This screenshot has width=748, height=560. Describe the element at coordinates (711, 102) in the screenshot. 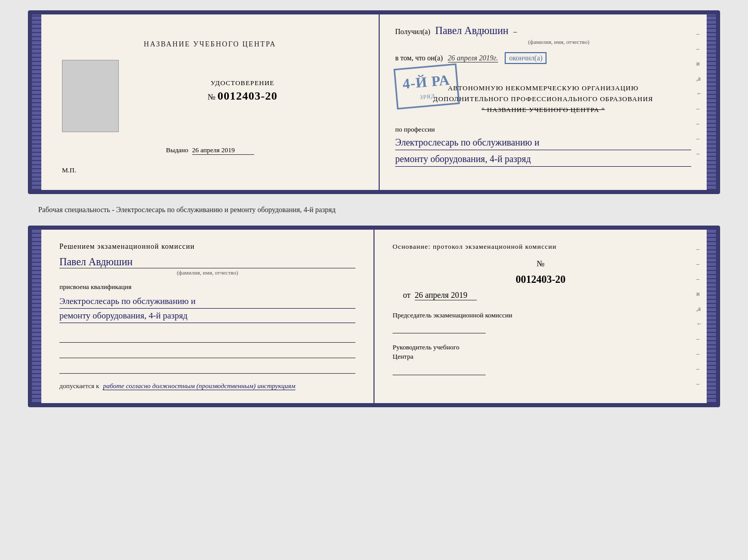

I see `right-spine-top` at that location.